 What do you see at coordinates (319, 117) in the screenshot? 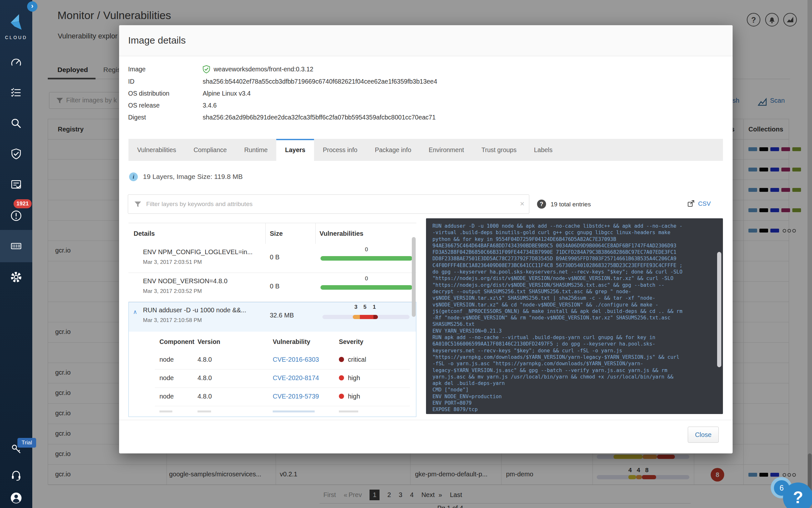
I see `field-value-digest: sha256:26a2d9b6b291dee2dca32fca3f5bff6c2…` at bounding box center [319, 117].